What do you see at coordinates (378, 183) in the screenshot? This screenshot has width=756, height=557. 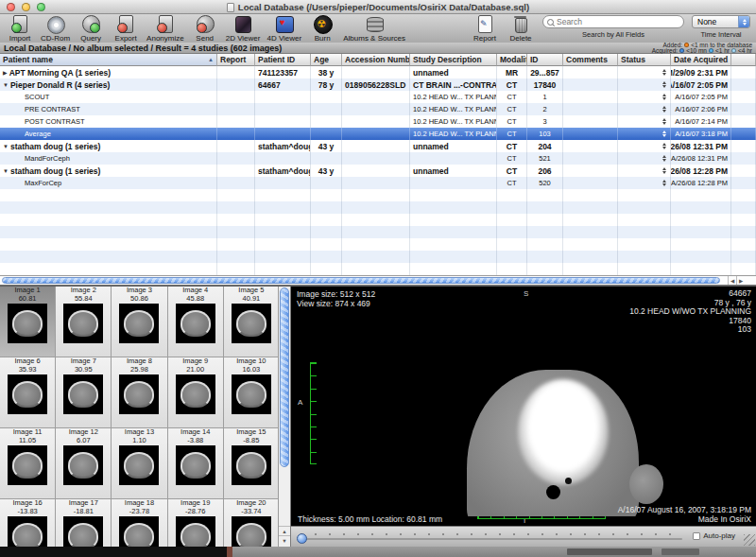 I see `table-row: MaxForCepCT520A/26/08 12:28 PM` at bounding box center [378, 183].